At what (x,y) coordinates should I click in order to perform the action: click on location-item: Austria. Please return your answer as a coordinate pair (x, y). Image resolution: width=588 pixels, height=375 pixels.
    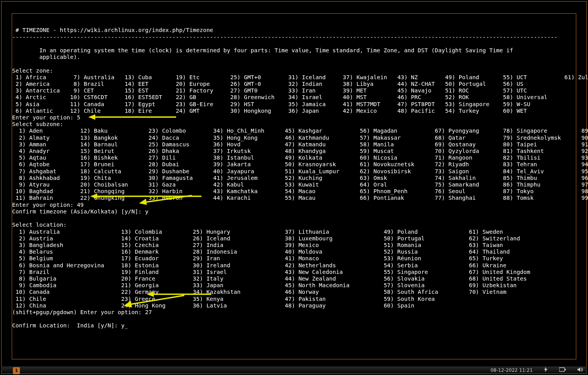
    Looking at the image, I should click on (70, 238).